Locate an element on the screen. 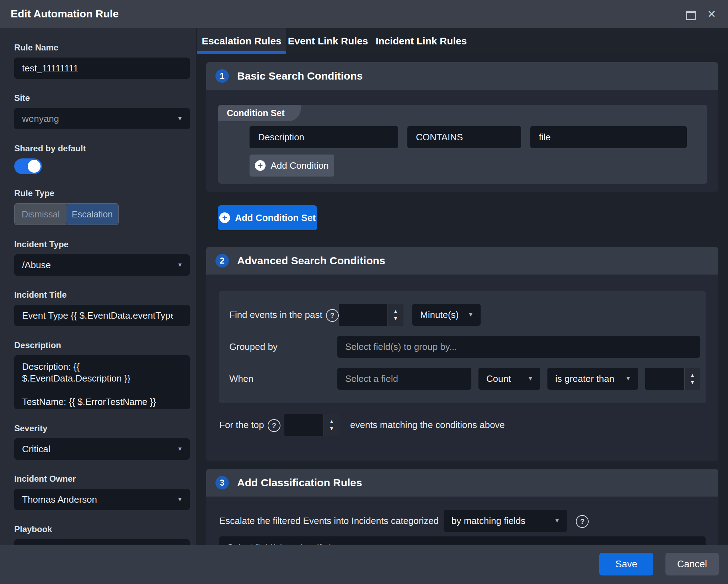 The height and width of the screenshot is (584, 728). advanced-criteria-panel: Find events in the past? ▲ ▼ Minute(s) ▼ is located at coordinates (462, 347).